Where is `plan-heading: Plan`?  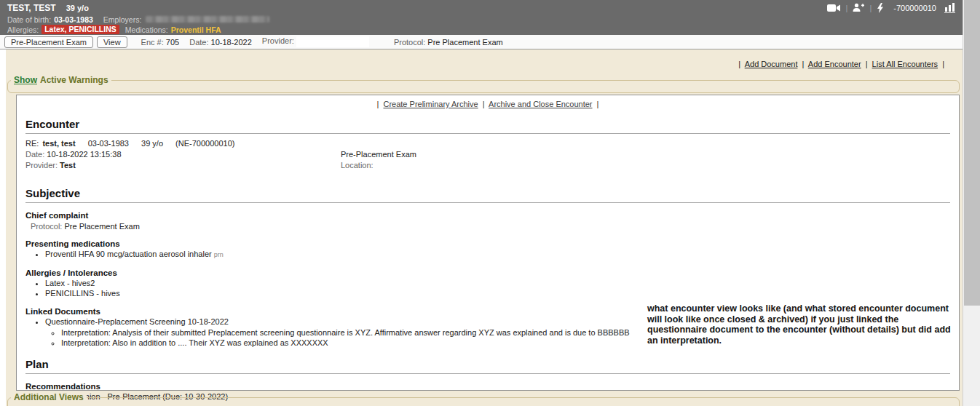
plan-heading: Plan is located at coordinates (488, 364).